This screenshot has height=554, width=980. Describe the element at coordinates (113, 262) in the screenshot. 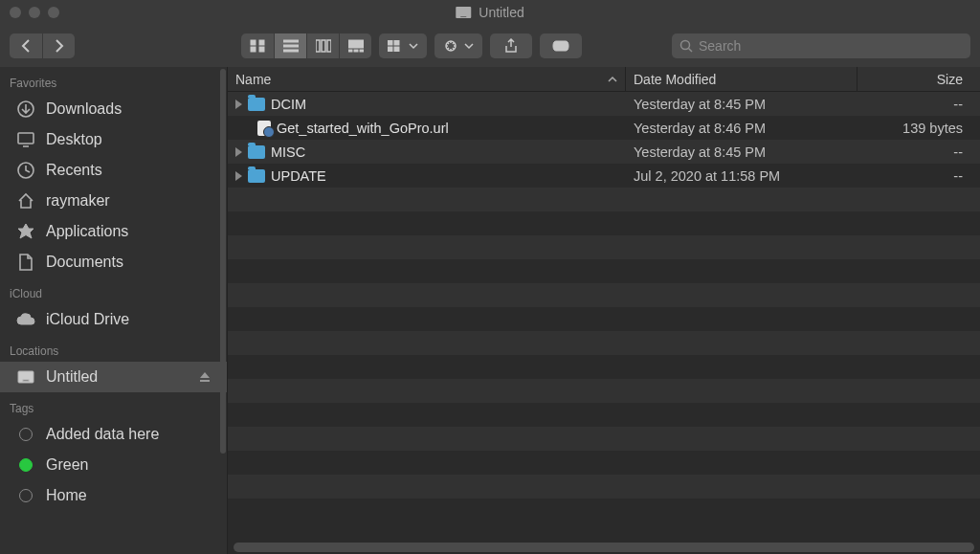

I see `sidebar-item-documents: Documents` at that location.